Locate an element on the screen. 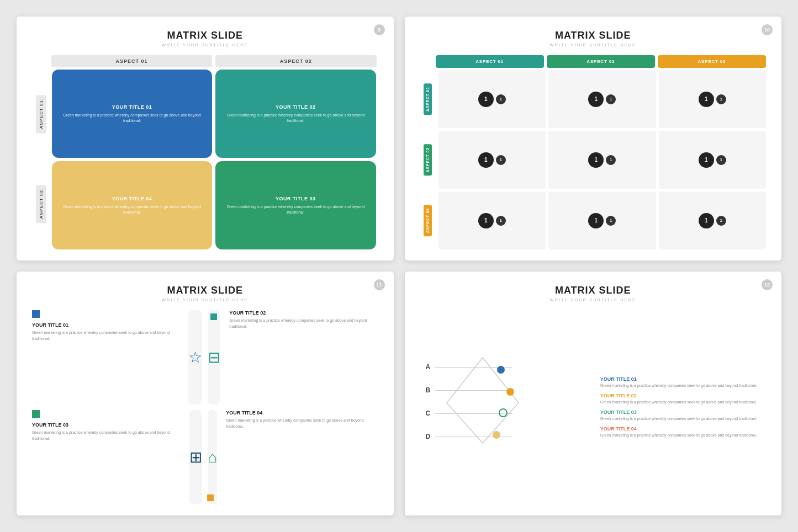  mt-cell-2-2: 1 1 is located at coordinates (602, 160).